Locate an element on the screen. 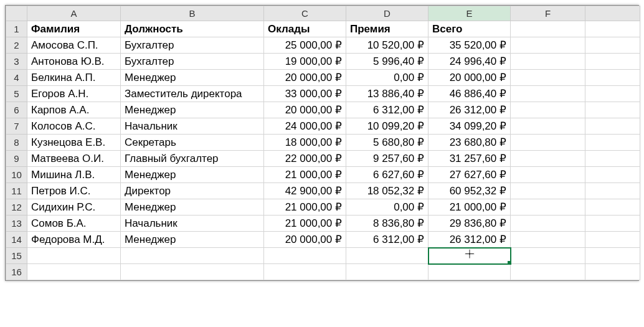  cell-E7: 34 099,20 ₽ is located at coordinates (470, 126).